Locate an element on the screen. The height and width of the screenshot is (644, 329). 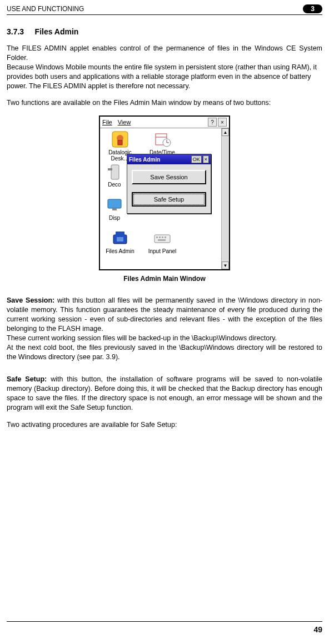
scrollbar: ▲ ▼ is located at coordinates (225, 199).